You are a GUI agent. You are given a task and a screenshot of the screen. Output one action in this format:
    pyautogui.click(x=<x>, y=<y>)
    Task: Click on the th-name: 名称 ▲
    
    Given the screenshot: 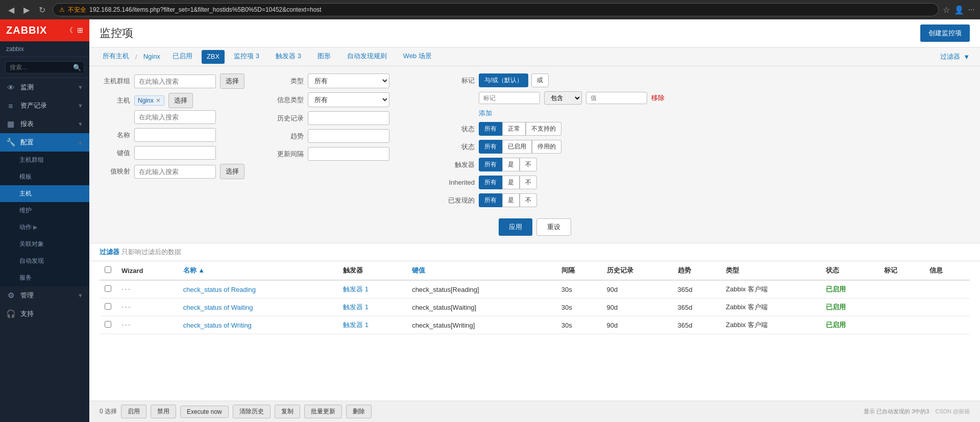 What is the action you would take?
    pyautogui.click(x=258, y=270)
    